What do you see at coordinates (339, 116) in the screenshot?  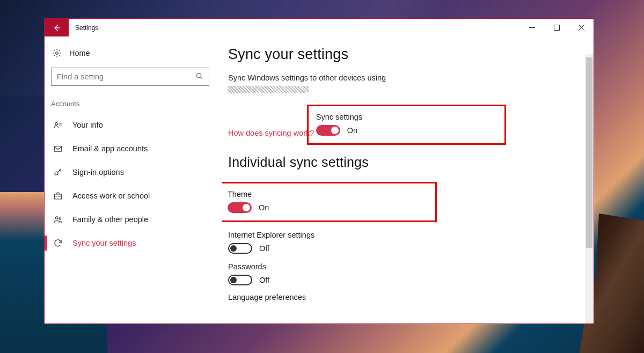 I see `sync-settings-label: Sync settings` at bounding box center [339, 116].